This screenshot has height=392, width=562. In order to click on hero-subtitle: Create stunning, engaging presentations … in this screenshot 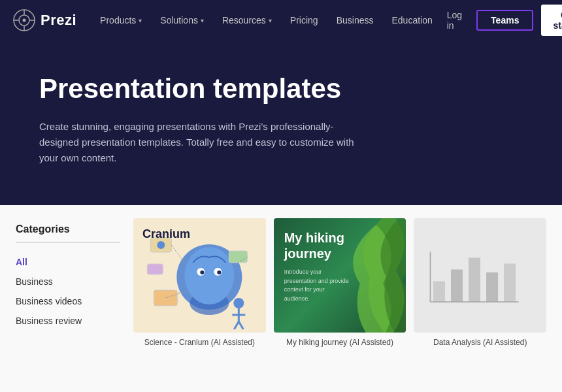, I will do `click(203, 142)`.